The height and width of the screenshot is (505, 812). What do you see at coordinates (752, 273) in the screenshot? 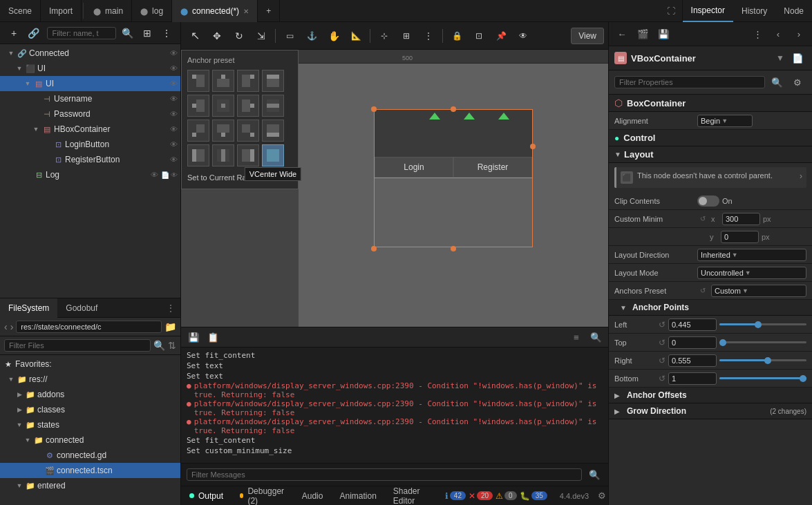
I see `layout-mode-dropdown: Uncontrolled ▼` at bounding box center [752, 273].